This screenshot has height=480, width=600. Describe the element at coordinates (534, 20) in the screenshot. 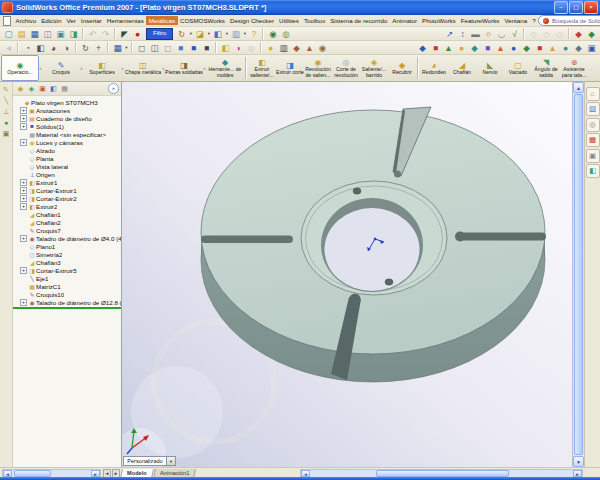

I see `menu--: ?` at that location.